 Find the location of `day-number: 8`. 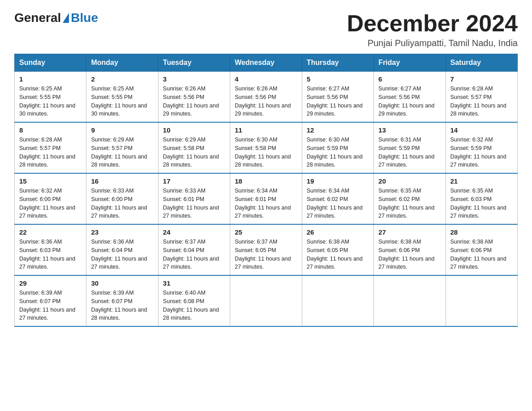

day-number: 8 is located at coordinates (50, 130).